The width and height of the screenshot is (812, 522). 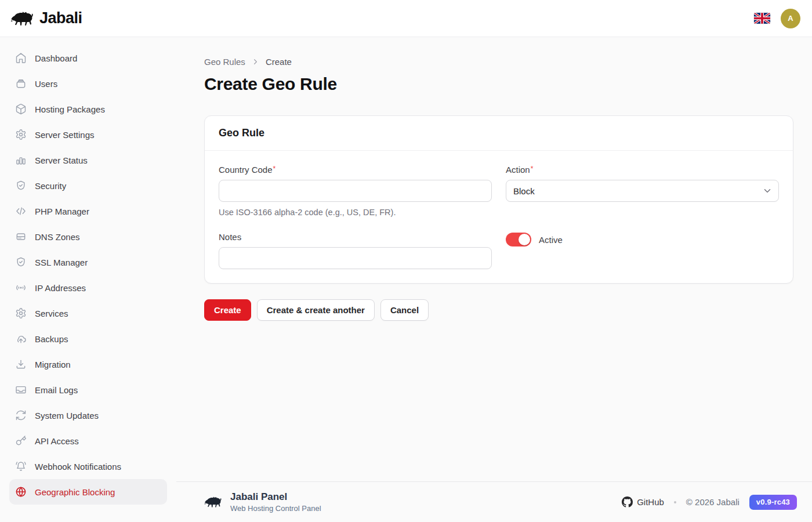 What do you see at coordinates (88, 237) in the screenshot?
I see `sidebar-item-dns-zones: DNS Zones` at bounding box center [88, 237].